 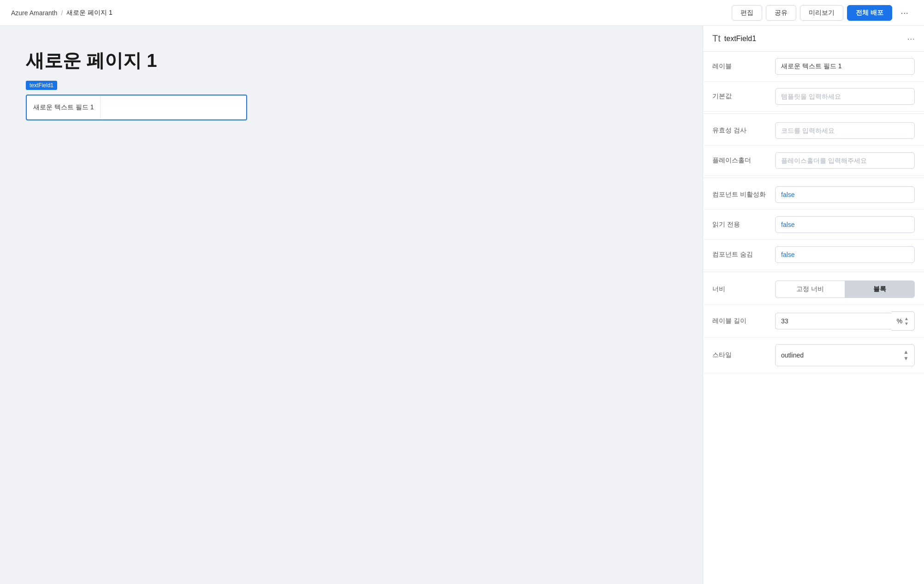 What do you see at coordinates (740, 255) in the screenshot?
I see `prop-label-hidden: 컴포넌트 숨김` at bounding box center [740, 255].